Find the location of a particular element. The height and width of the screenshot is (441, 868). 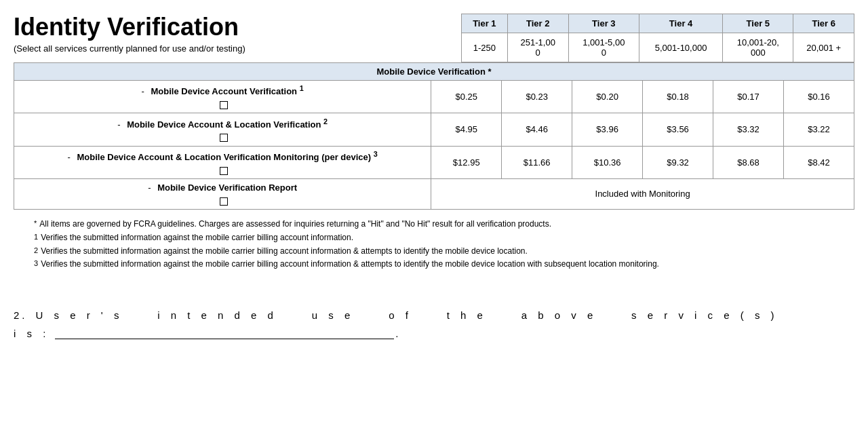

item4-included: Included with Monitoring is located at coordinates (643, 194).